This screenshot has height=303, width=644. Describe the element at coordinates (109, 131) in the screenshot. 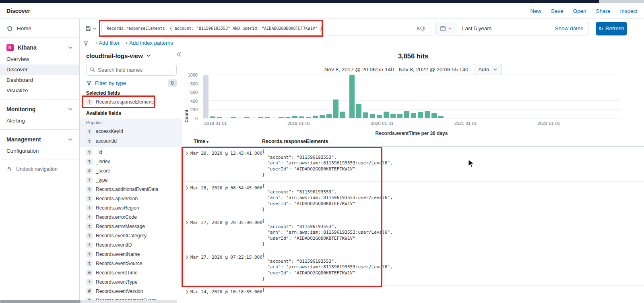

I see `field-name: accessKeyId` at that location.